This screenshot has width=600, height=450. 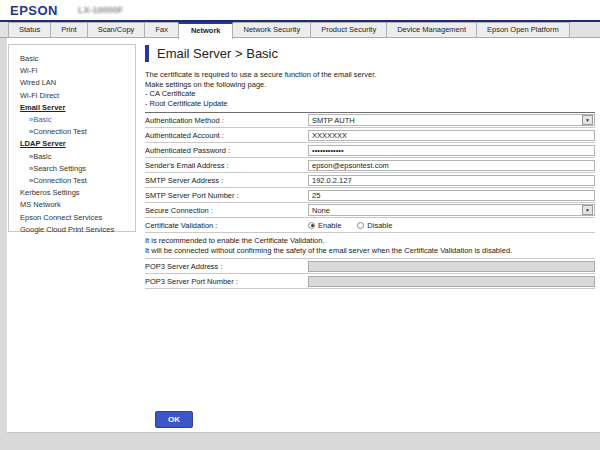 I want to click on secure-connection-select: None ▼, so click(x=452, y=210).